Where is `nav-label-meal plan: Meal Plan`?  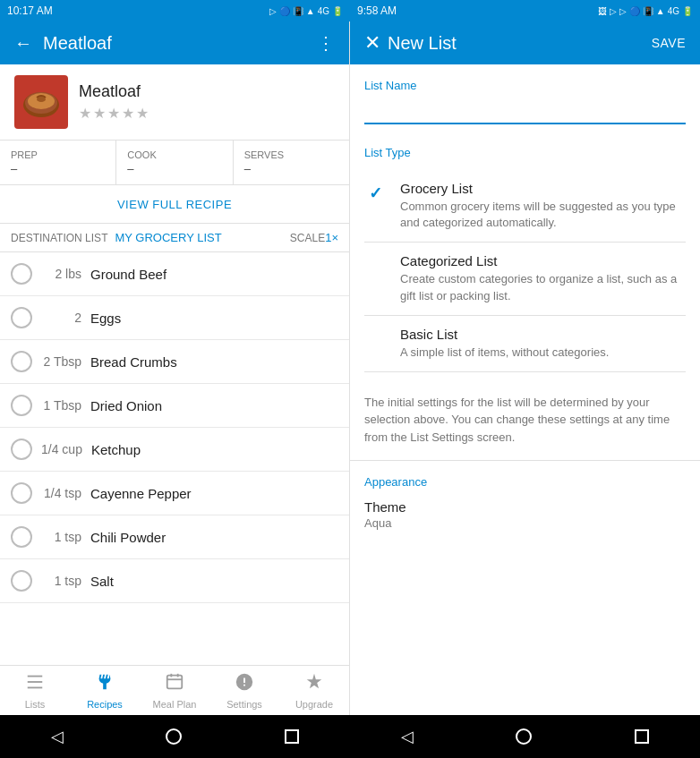 nav-label-meal plan: Meal Plan is located at coordinates (175, 704).